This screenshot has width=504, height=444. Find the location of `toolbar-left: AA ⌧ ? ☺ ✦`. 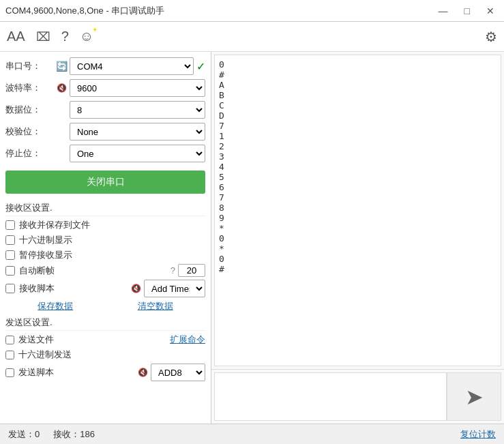

toolbar-left: AA ⌧ ? ☺ ✦ is located at coordinates (50, 37).